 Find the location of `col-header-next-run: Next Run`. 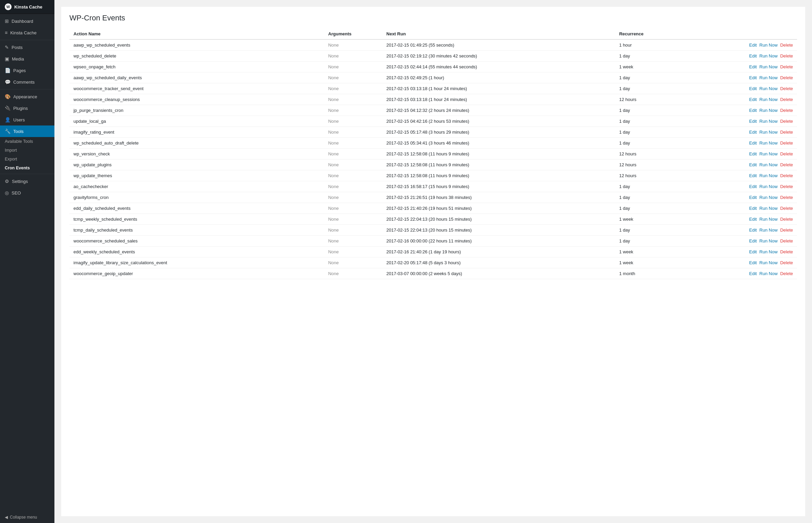

col-header-next-run: Next Run is located at coordinates (499, 34).